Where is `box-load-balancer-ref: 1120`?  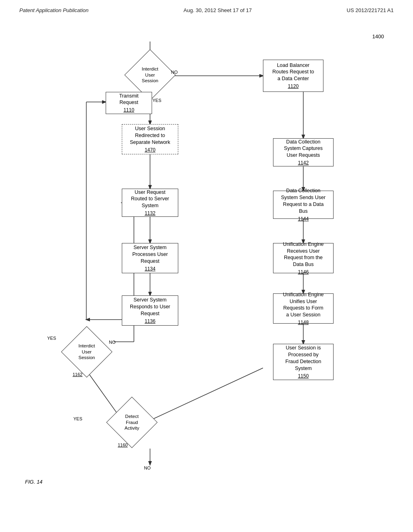
box-load-balancer-ref: 1120 is located at coordinates (294, 86).